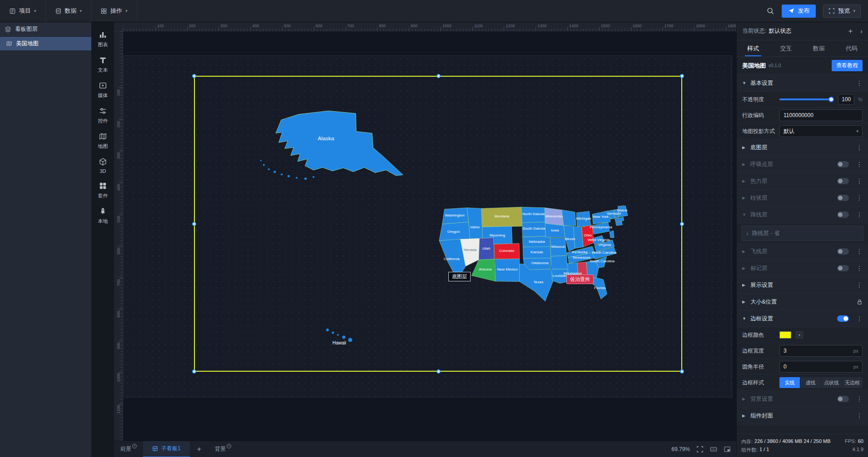 This screenshot has width=868, height=457. Describe the element at coordinates (850, 31) in the screenshot. I see `add-state-icon: +` at that location.